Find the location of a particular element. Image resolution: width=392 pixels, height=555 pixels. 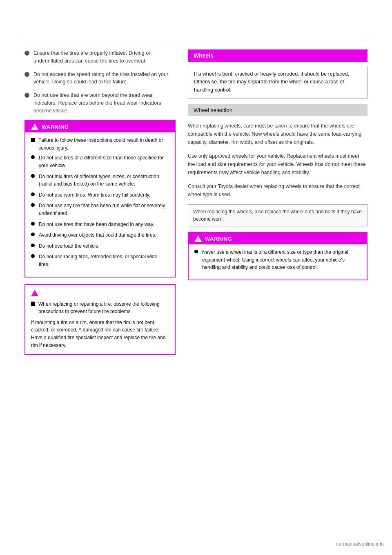

wheel-selection-label: Wheel selection is located at coordinates (213, 110).